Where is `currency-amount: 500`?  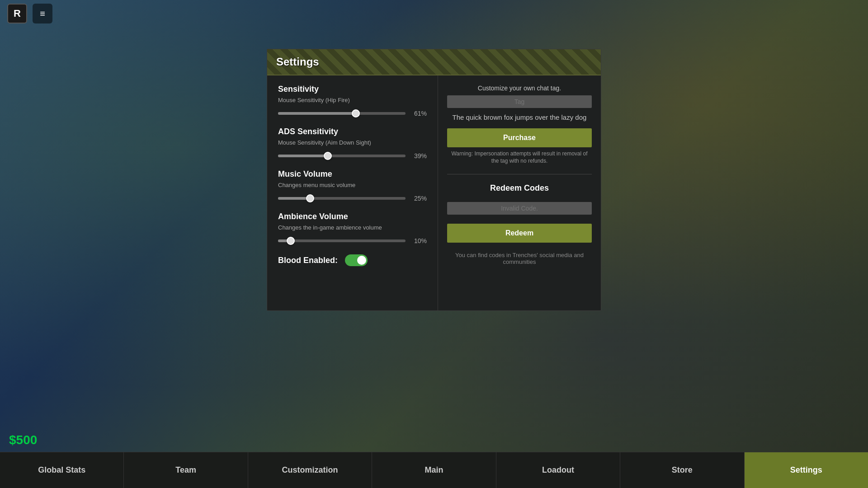
currency-amount: 500 is located at coordinates (27, 440).